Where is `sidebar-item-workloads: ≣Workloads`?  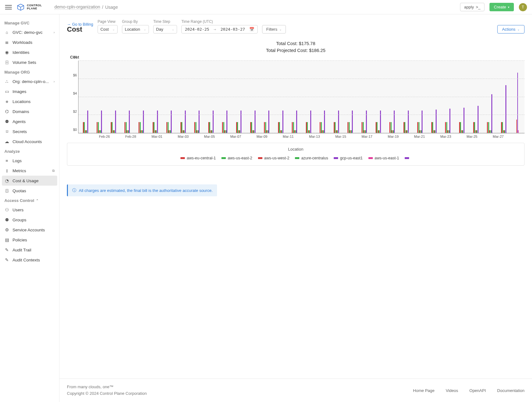
sidebar-item-workloads: ≣Workloads is located at coordinates (29, 42).